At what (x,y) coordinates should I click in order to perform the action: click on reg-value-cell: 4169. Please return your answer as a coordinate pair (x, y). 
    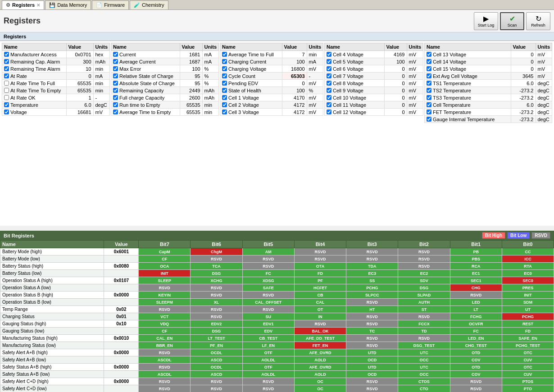
    Looking at the image, I should click on (395, 55).